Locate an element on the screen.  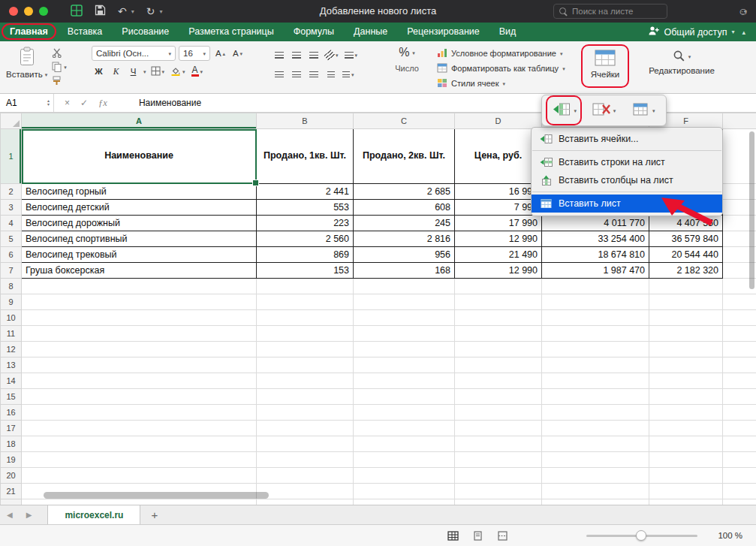
cell: 245 is located at coordinates (404, 224).